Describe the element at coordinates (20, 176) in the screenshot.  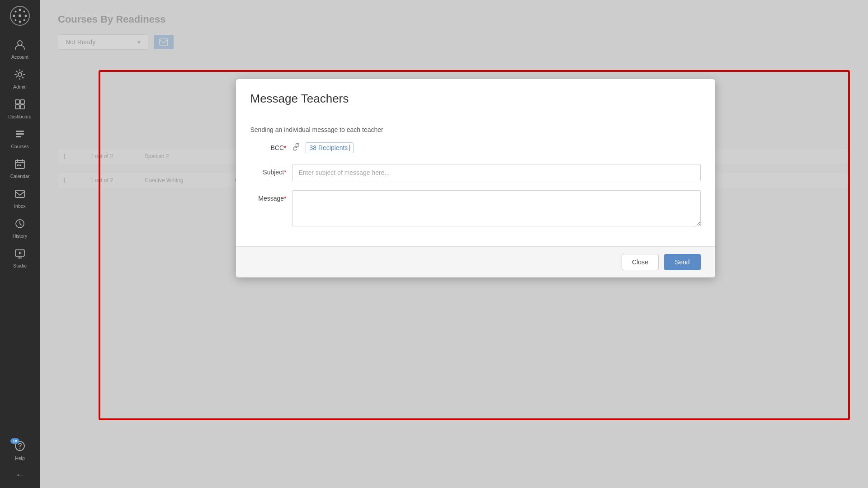
I see `sidebar-item-calendar-label: Calendar` at that location.